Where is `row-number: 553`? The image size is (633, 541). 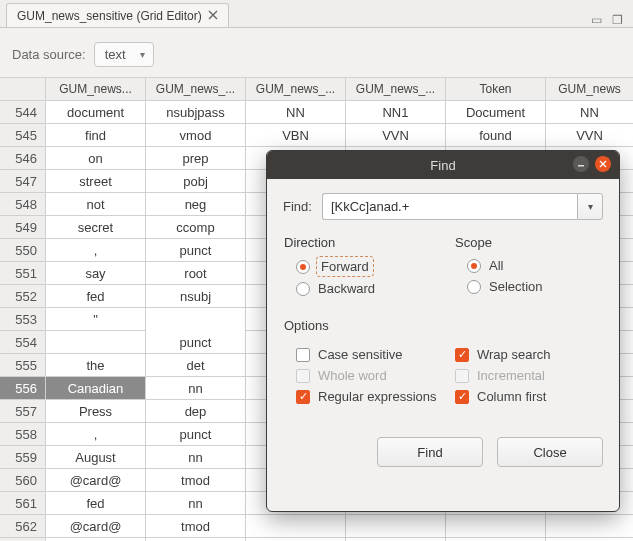
row-number: 553 is located at coordinates (23, 320).